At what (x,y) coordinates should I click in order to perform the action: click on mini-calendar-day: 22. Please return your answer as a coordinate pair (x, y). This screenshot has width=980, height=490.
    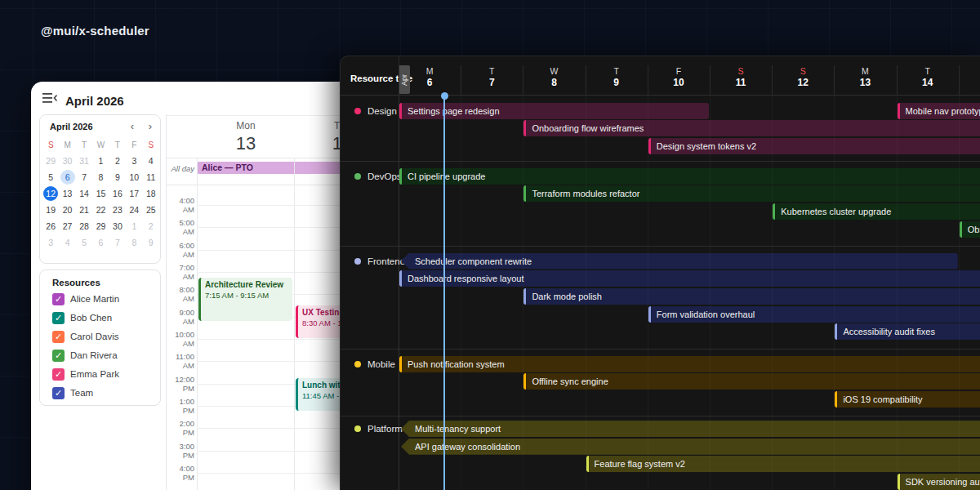
    Looking at the image, I should click on (100, 210).